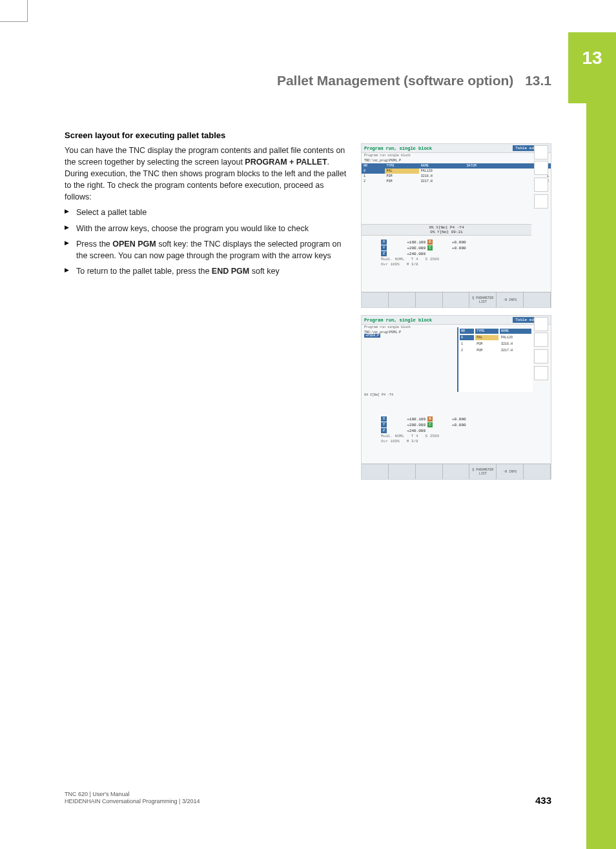 Image resolution: width=616 pixels, height=849 pixels. I want to click on fig1-subtitle: Program run single block, so click(456, 156).